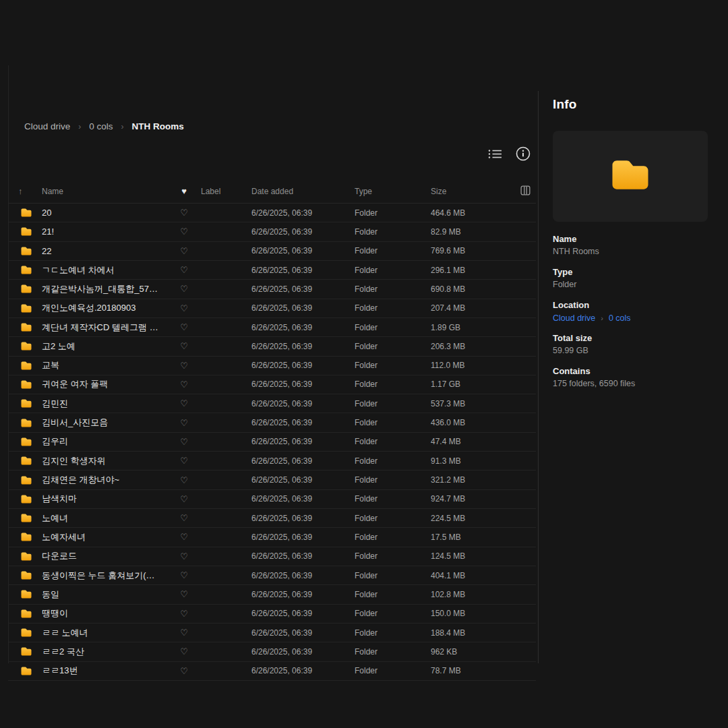  I want to click on location-link: Cloud drive, so click(574, 318).